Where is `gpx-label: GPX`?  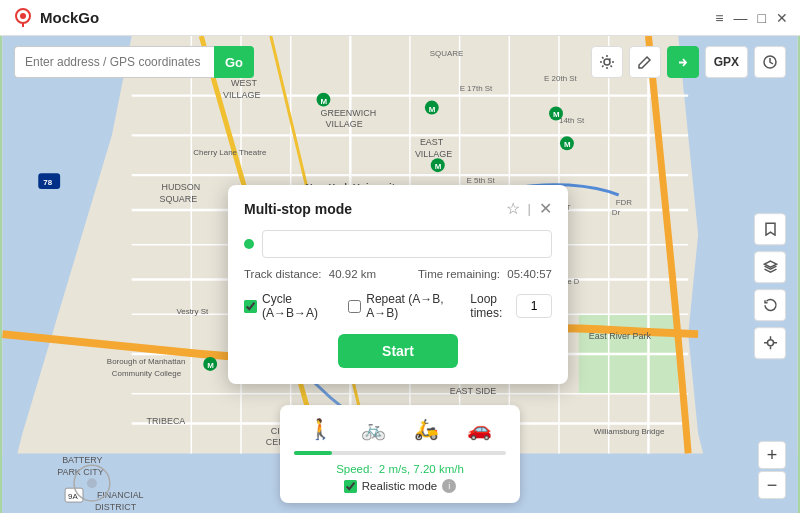 gpx-label: GPX is located at coordinates (726, 62).